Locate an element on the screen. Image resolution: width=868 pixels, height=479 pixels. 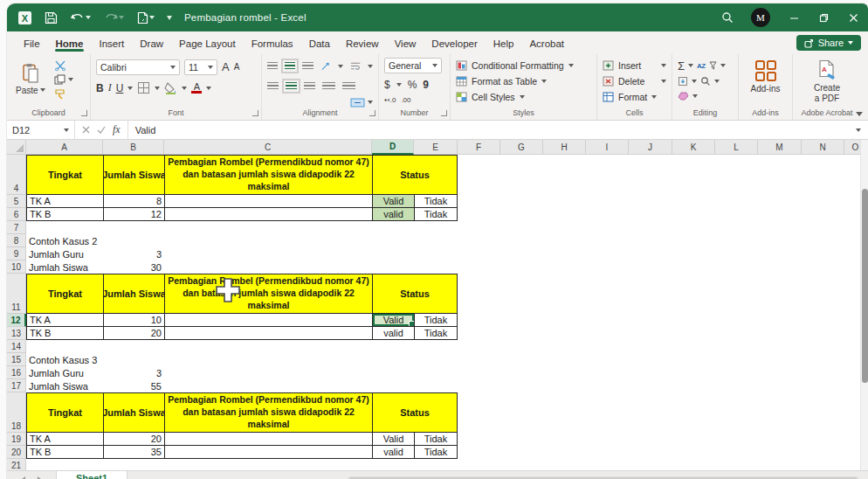
cell-M17 is located at coordinates (780, 386).